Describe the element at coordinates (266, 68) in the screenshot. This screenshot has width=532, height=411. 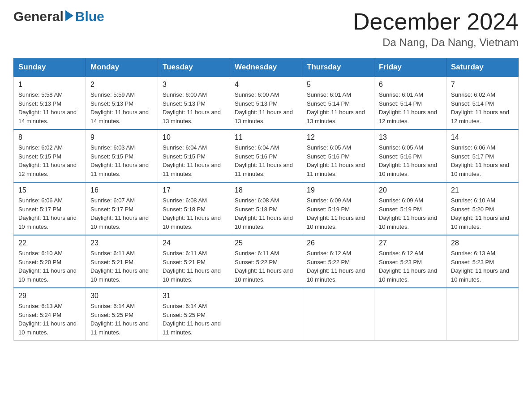
I see `weekday-header-row: SundayMondayTuesdayWednesdayThursdayFrid…` at that location.